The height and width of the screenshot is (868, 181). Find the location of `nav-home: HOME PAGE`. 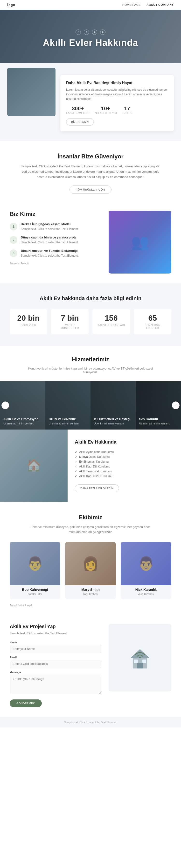

nav-home: HOME PAGE is located at coordinates (132, 5).